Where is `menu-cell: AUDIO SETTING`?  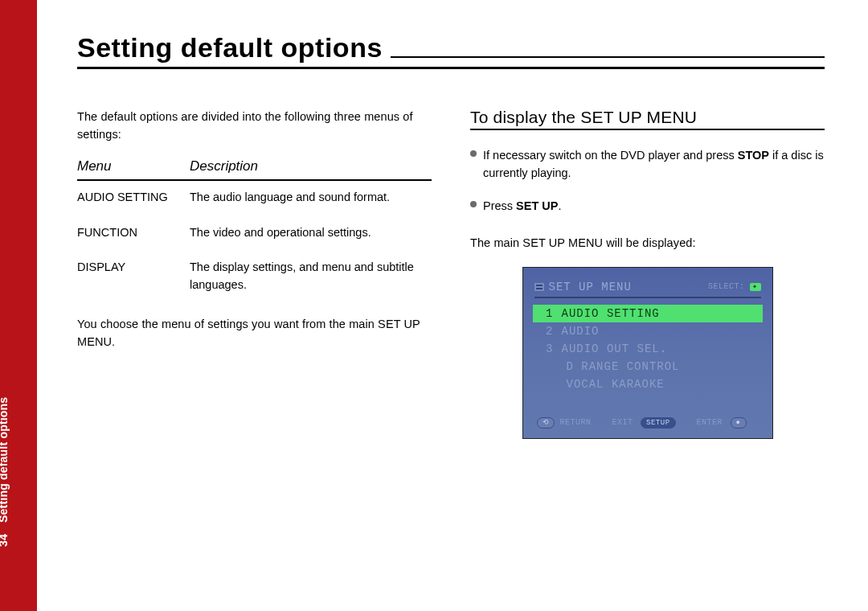
menu-cell: AUDIO SETTING is located at coordinates (133, 198).